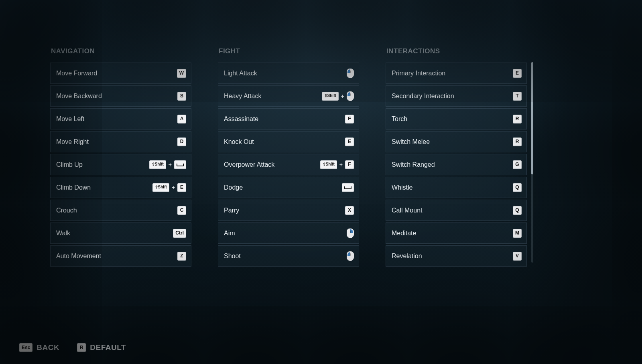 This screenshot has width=642, height=364. I want to click on binding-crouch: CrouchC, so click(121, 210).